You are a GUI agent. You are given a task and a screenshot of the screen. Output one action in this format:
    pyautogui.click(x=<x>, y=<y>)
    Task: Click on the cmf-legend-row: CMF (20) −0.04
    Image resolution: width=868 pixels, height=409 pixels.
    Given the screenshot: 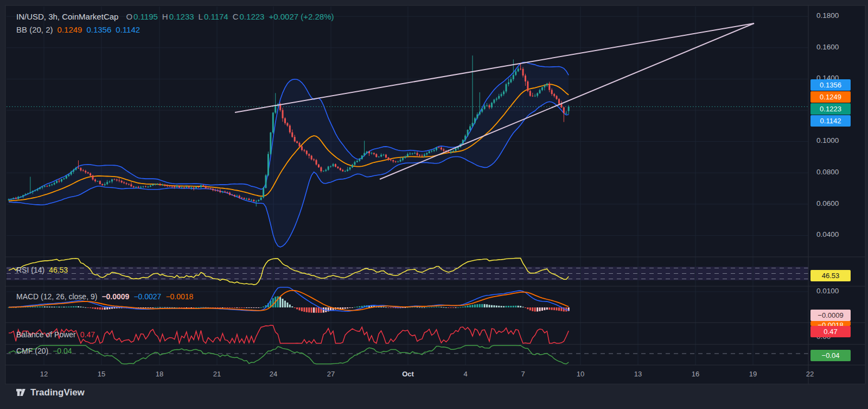 What is the action you would take?
    pyautogui.click(x=44, y=351)
    